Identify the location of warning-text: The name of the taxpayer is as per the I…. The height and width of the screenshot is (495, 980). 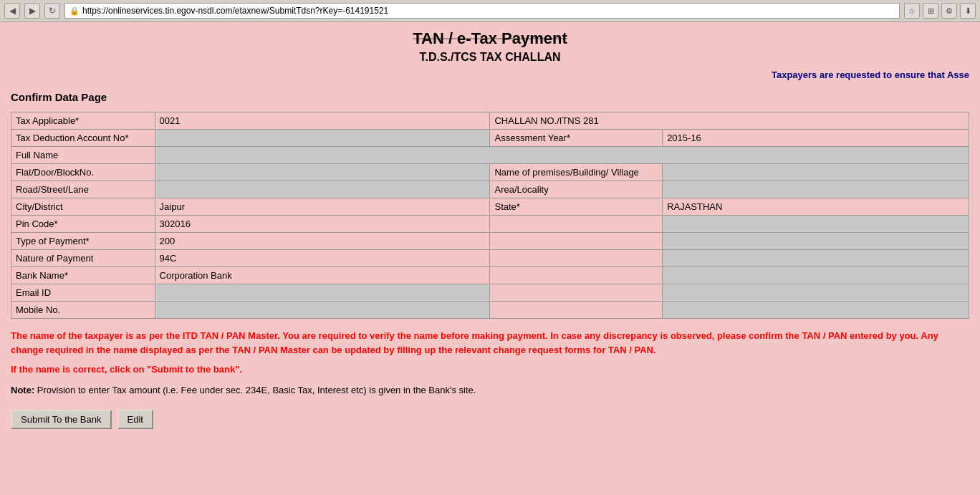
(490, 342).